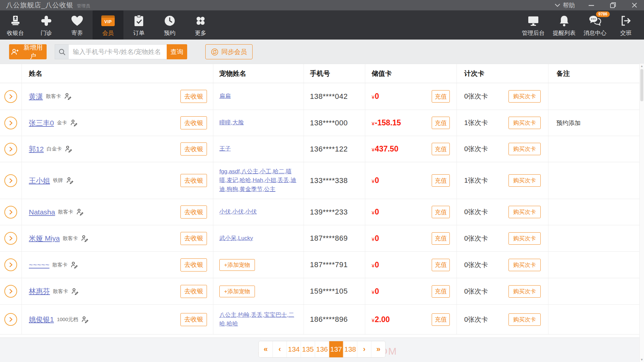 The width and height of the screenshot is (644, 362). I want to click on member-name-link: 黄潇, so click(36, 97).